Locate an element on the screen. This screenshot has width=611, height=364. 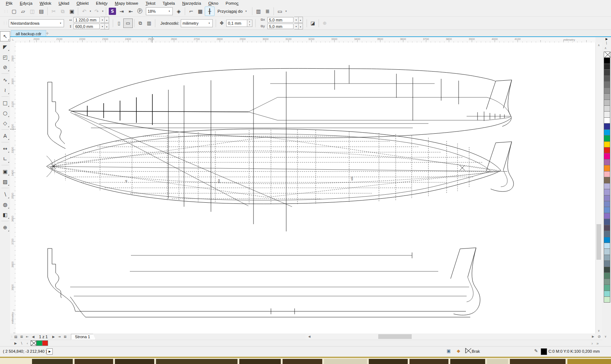
application-launcher-button: ▭ is located at coordinates (280, 11).